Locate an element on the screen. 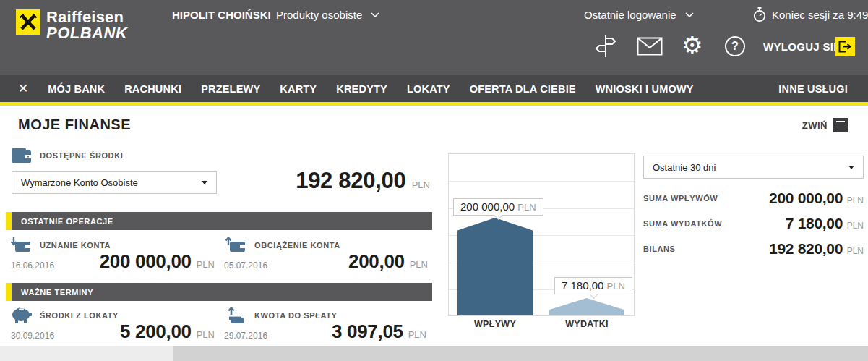  inflow-outflow-chart: 200 000,00 PLN 7 180,00 PLN is located at coordinates (541, 234).